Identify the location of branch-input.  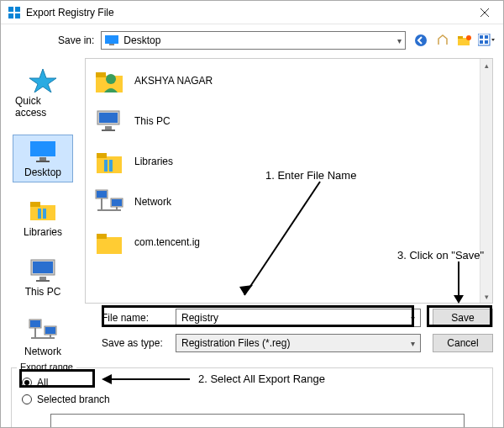
(257, 420).